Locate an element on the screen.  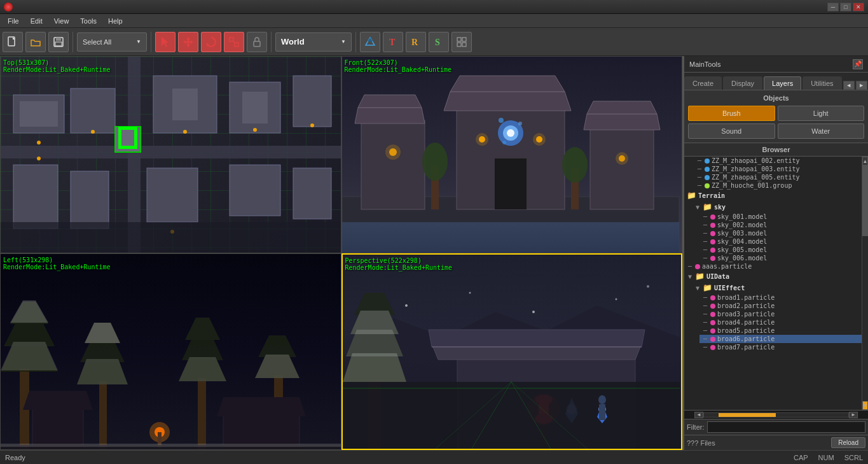
minimize-button: ─ is located at coordinates (833, 7).